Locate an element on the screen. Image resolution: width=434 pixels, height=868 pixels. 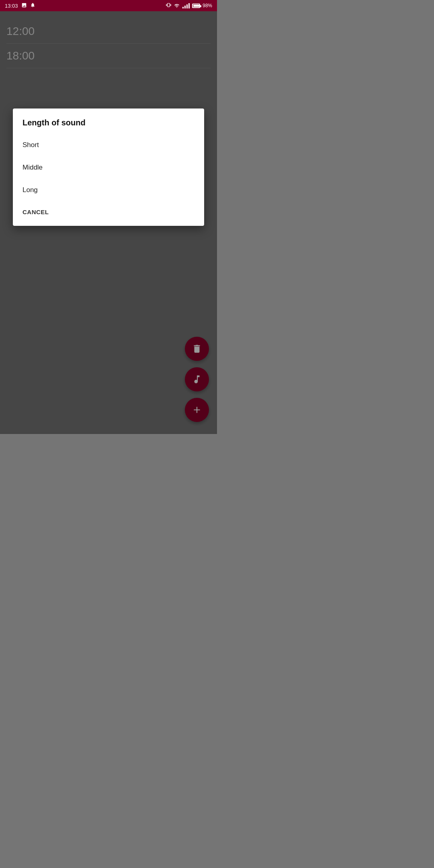
vibrate-icon is located at coordinates (169, 6).